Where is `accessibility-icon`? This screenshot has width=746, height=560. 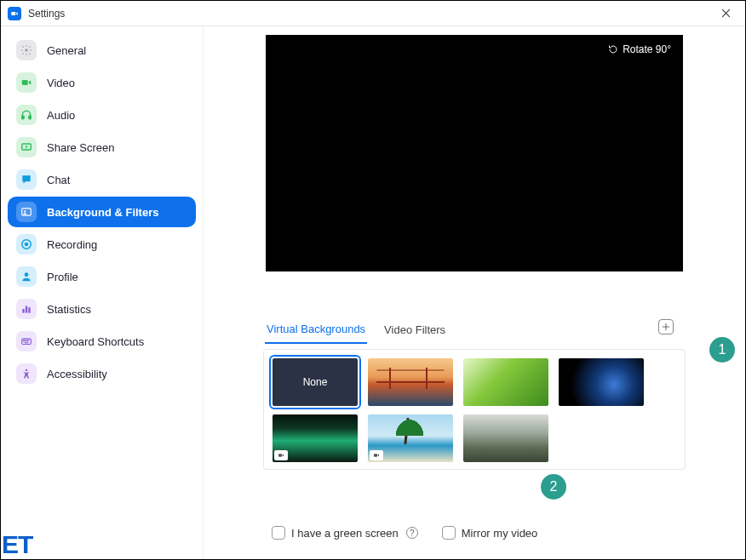 accessibility-icon is located at coordinates (26, 374).